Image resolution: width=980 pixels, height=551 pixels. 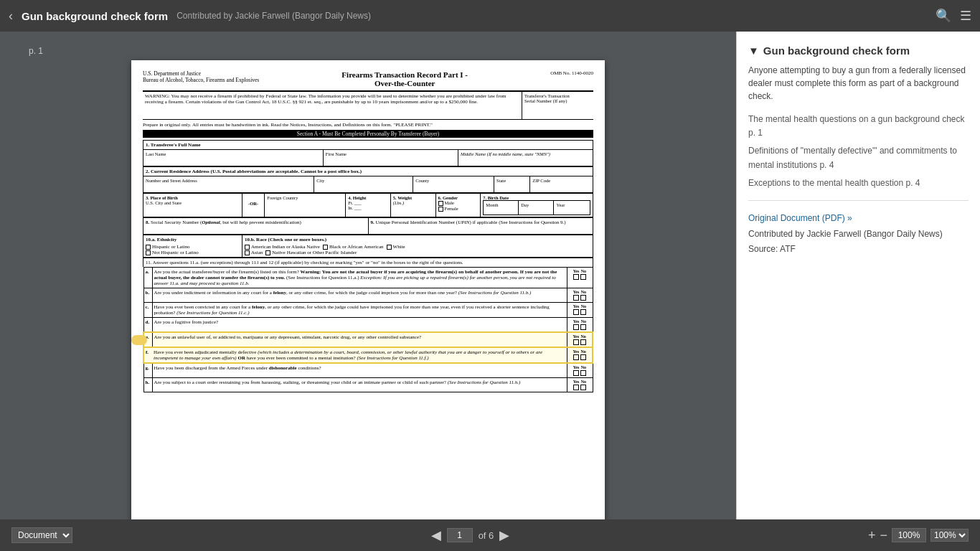 I want to click on race1-label: American Indian or Alaska Native, so click(x=286, y=247).